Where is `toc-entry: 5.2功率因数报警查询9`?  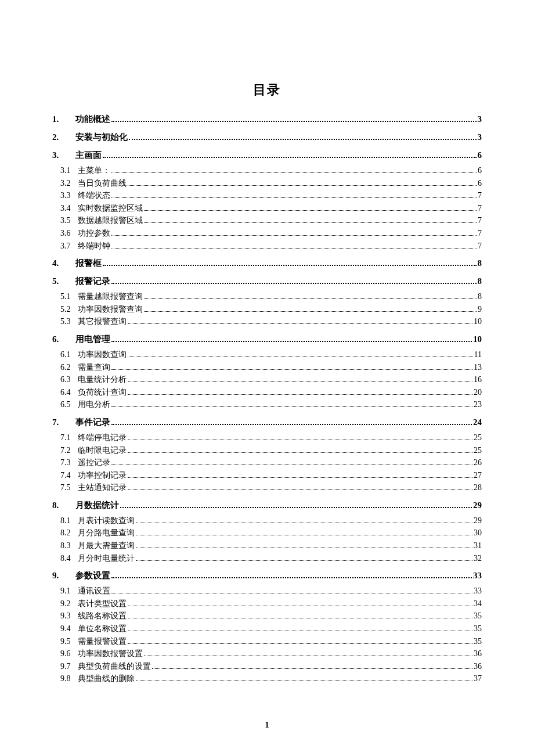
toc-entry: 5.2功率因数报警查询9 is located at coordinates (267, 309).